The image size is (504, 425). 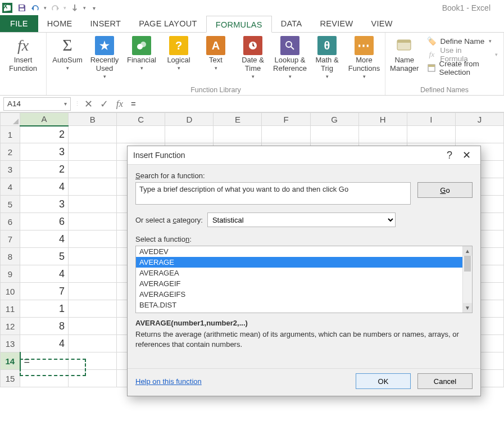 I want to click on datetime-button: Date & Time▾, so click(x=253, y=57).